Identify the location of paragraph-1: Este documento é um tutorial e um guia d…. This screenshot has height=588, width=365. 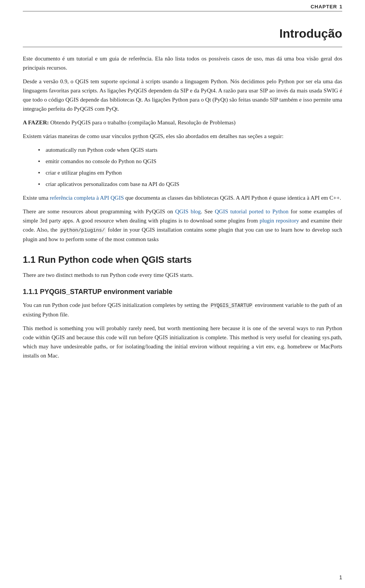
(182, 63).